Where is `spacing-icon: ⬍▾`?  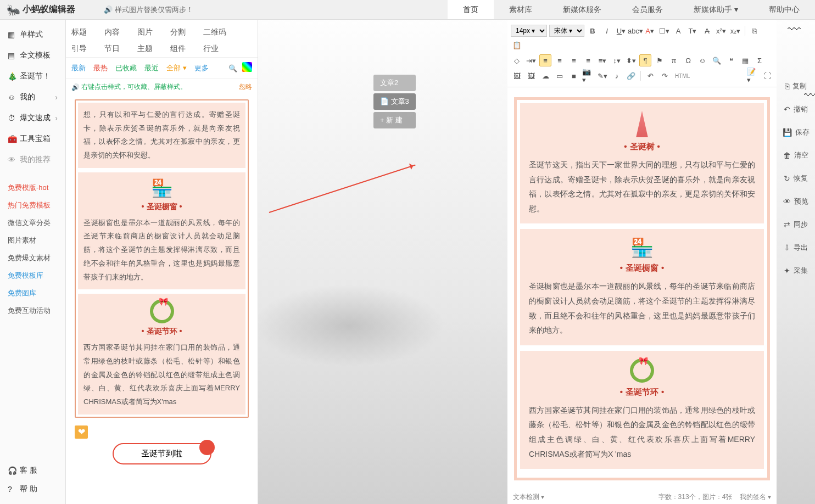
spacing-icon: ⬍▾ is located at coordinates (631, 60).